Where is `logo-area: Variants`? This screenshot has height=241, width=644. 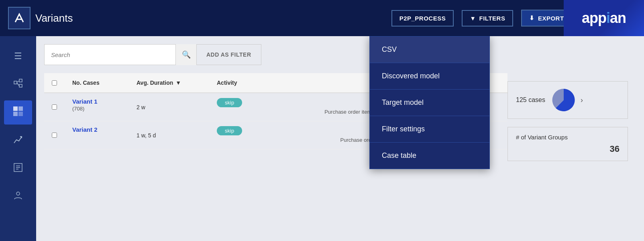 logo-area: Variants is located at coordinates (48, 18).